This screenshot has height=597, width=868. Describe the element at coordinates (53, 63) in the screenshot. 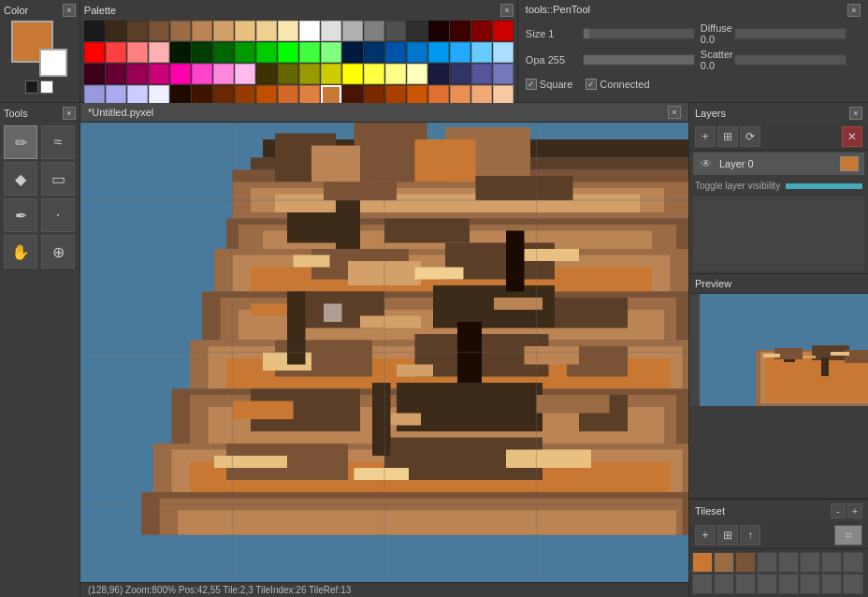

I see `bg-color-swatch` at that location.